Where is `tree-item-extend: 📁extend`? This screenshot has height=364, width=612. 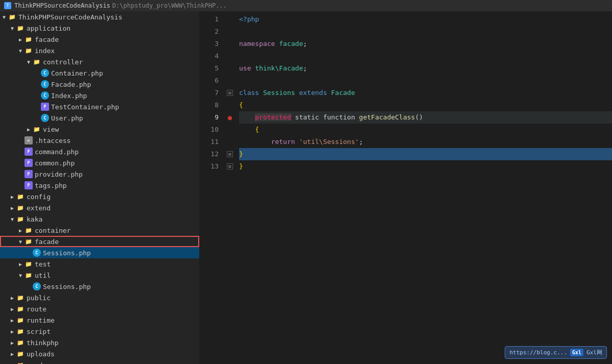 tree-item-extend: 📁extend is located at coordinates (100, 208).